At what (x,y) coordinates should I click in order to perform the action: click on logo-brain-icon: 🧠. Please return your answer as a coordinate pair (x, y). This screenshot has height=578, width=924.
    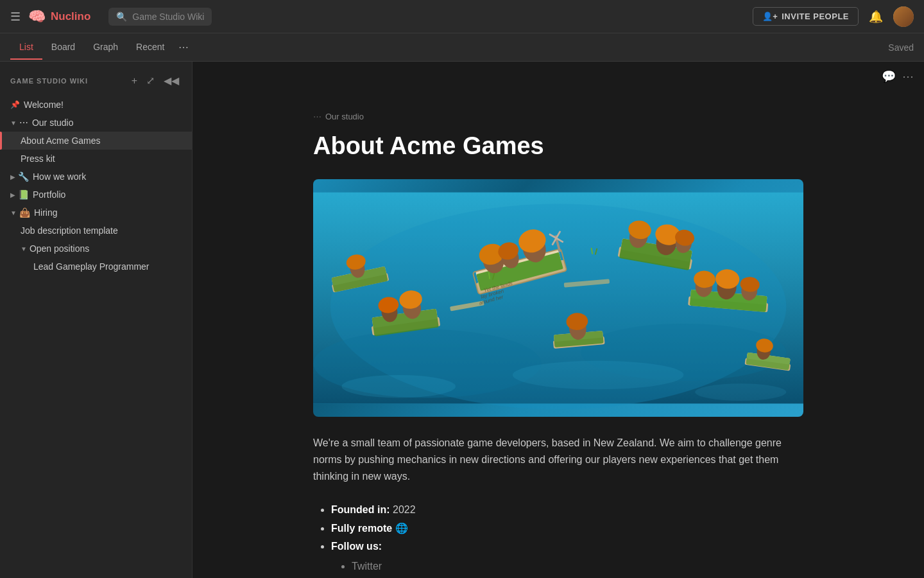
    Looking at the image, I should click on (37, 17).